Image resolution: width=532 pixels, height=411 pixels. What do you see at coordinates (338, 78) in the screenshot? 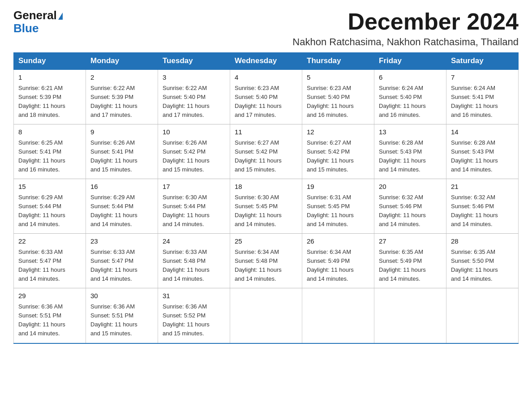
I see `day-number: 5` at bounding box center [338, 78].